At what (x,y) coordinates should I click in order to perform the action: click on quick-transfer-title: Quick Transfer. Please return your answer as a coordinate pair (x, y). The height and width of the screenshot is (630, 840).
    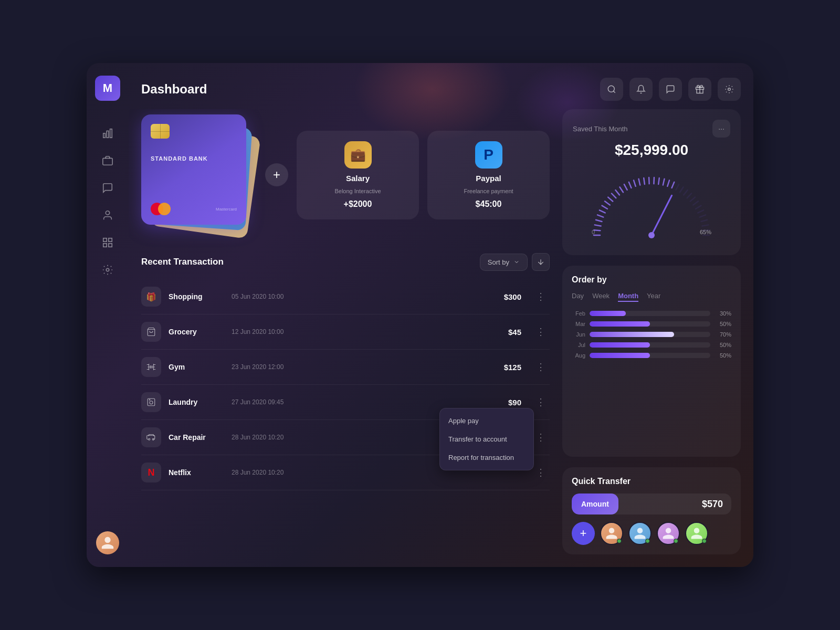
    Looking at the image, I should click on (652, 481).